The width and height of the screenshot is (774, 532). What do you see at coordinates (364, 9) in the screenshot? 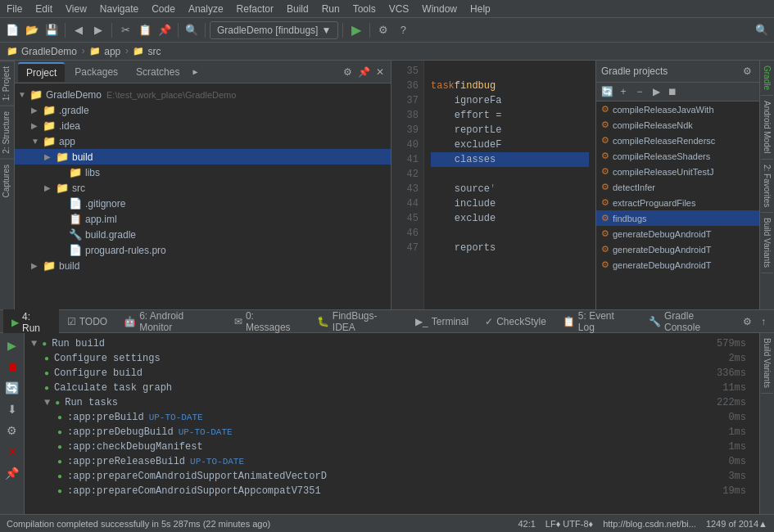
I see `menu-tools: Tools` at bounding box center [364, 9].